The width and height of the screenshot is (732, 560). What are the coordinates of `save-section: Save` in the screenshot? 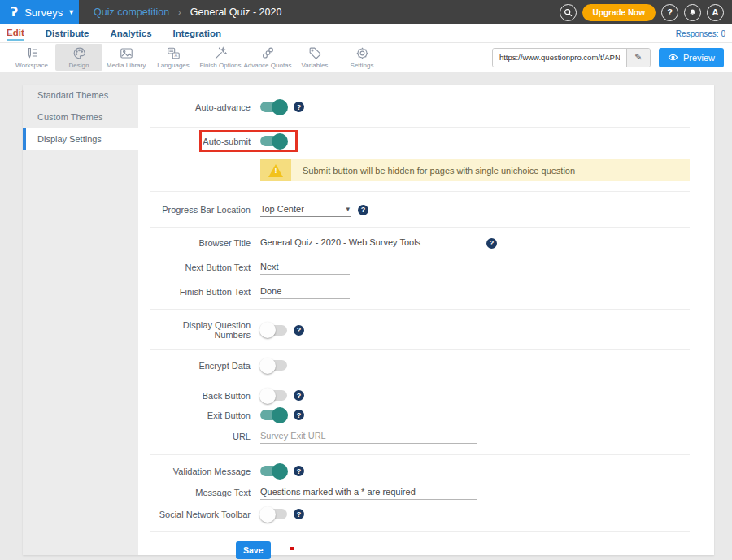 It's located at (420, 546).